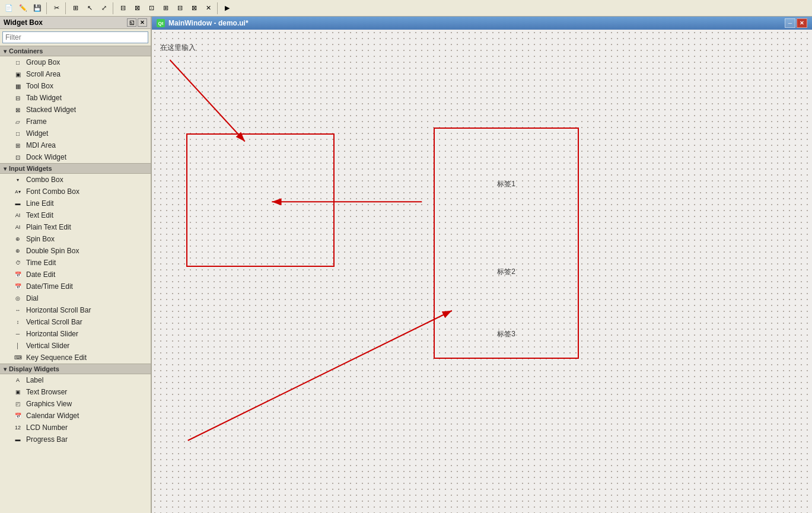 This screenshot has height=513, width=812. I want to click on toolbar-sep2, so click(66, 8).